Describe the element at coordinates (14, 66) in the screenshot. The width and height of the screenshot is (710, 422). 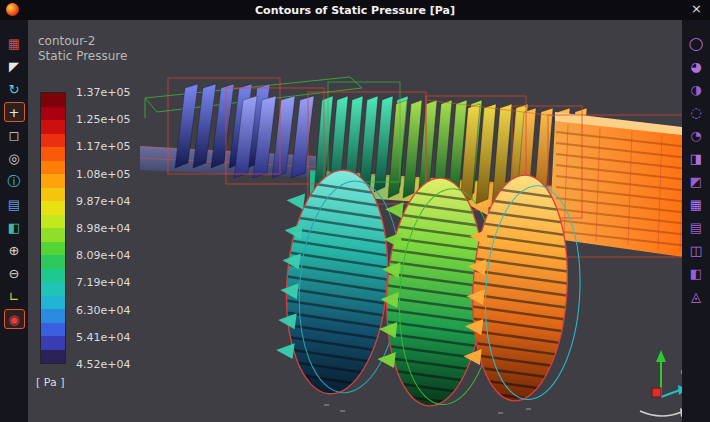
I see `select-pointer-icon: ◤` at that location.